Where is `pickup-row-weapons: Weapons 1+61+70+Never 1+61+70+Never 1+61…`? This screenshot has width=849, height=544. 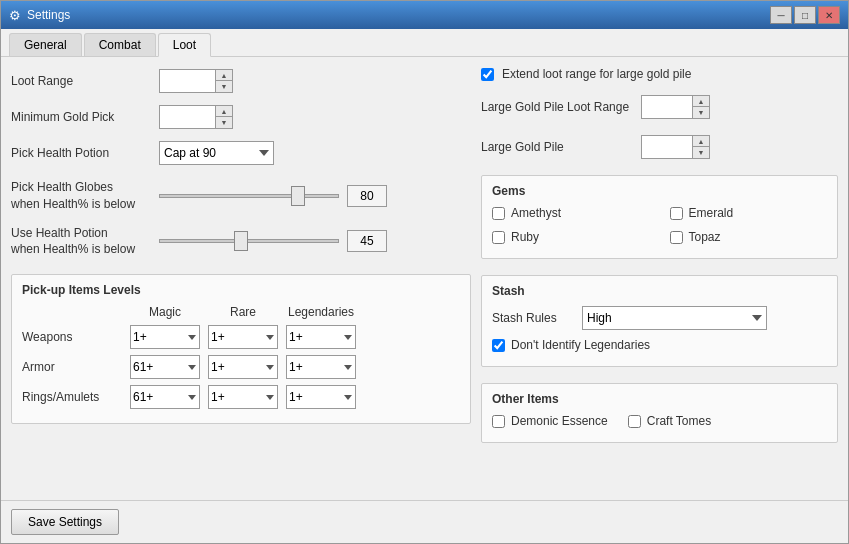 pickup-row-weapons: Weapons 1+61+70+Never 1+61+70+Never 1+61… is located at coordinates (241, 337).